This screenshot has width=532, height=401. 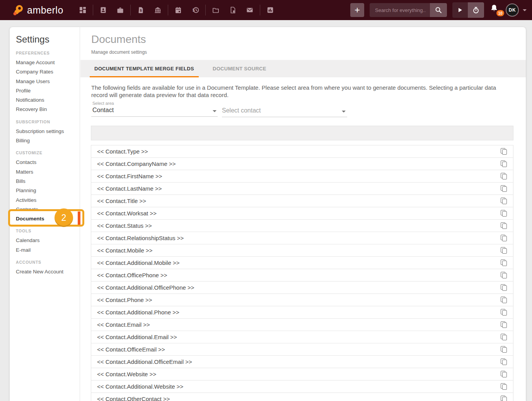 What do you see at coordinates (119, 39) in the screenshot?
I see `page-title: Documents` at bounding box center [119, 39].